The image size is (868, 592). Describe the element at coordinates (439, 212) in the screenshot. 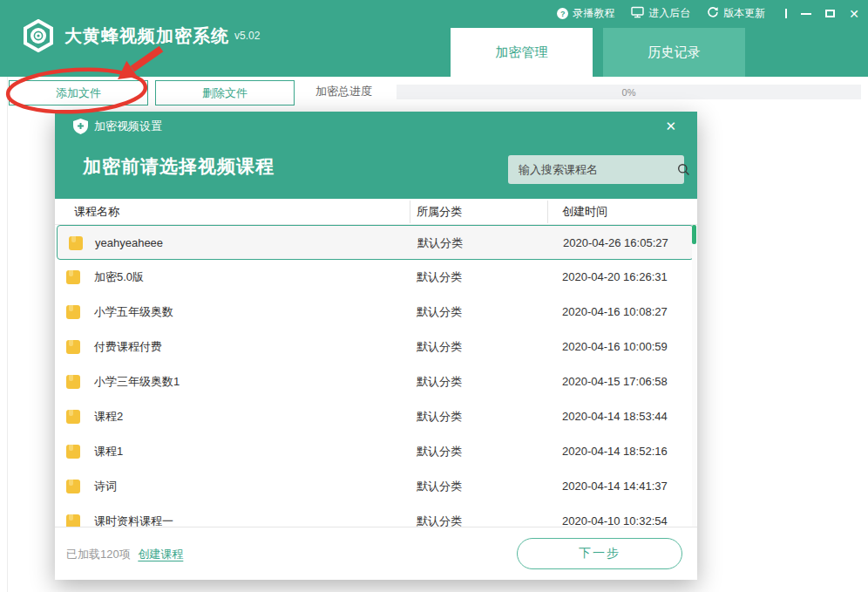

I see `column-header-category: 所属分类` at that location.